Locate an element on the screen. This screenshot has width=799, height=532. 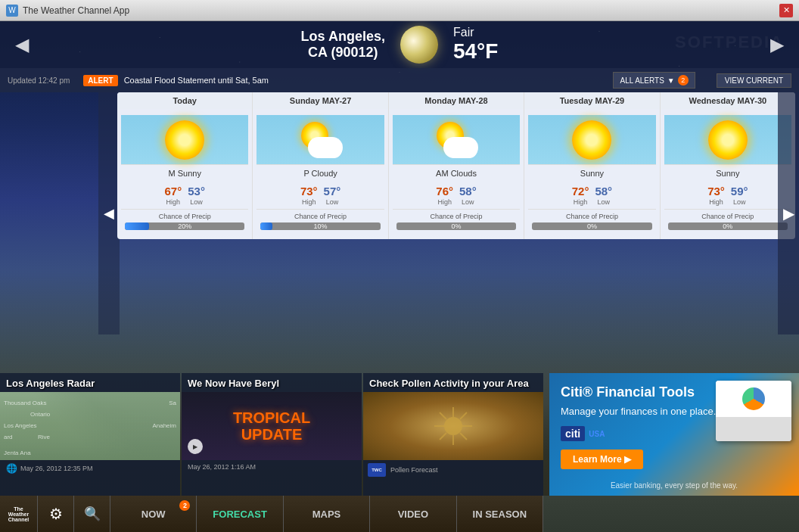
nav-tab-video: VIDEO is located at coordinates (413, 514).